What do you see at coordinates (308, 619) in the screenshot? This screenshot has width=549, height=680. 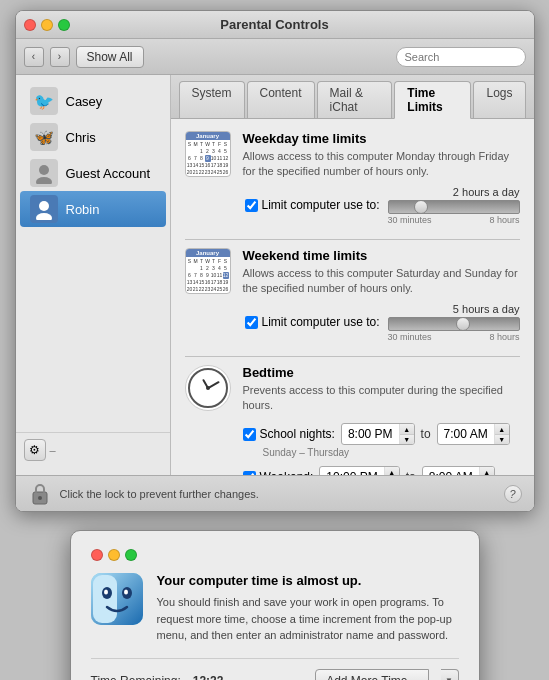 I see `alert-message: You should finish and save your work in …` at bounding box center [308, 619].